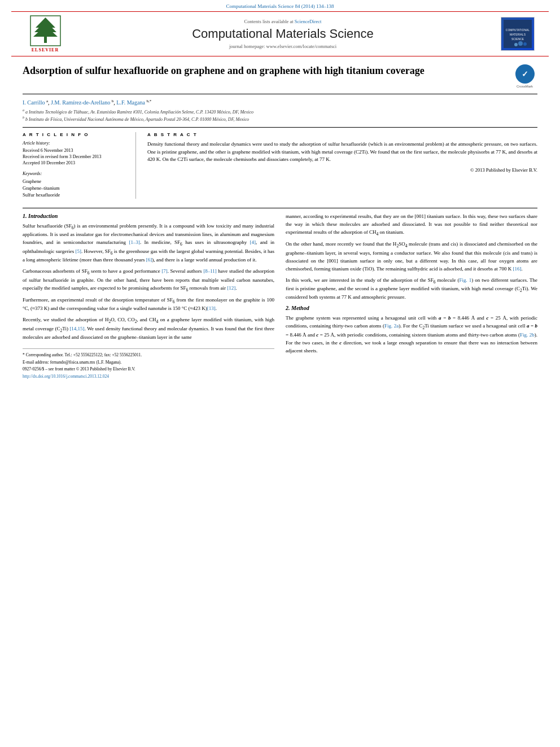 Image resolution: width=560 pixels, height=747 pixels. What do you see at coordinates (342, 165) in the screenshot?
I see `abstract-section: A B S T R A C T Density functional theor…` at bounding box center [342, 165].